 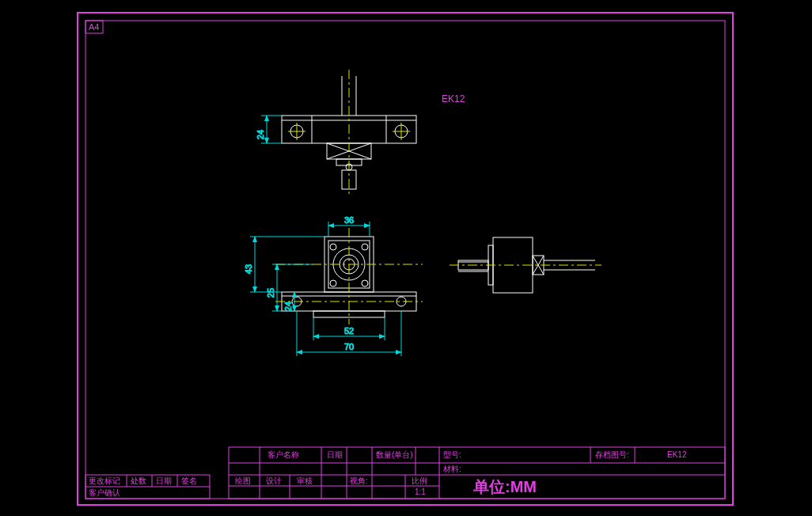 What do you see at coordinates (283, 454) in the screenshot?
I see `svg-text: 客户名称` at bounding box center [283, 454].